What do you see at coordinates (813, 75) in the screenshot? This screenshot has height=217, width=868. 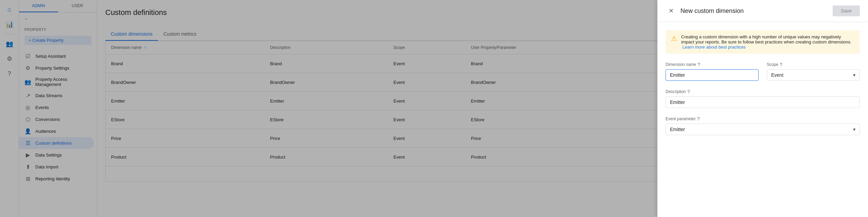 I see `scope-select-wrapper: Event User ▼` at bounding box center [813, 75].